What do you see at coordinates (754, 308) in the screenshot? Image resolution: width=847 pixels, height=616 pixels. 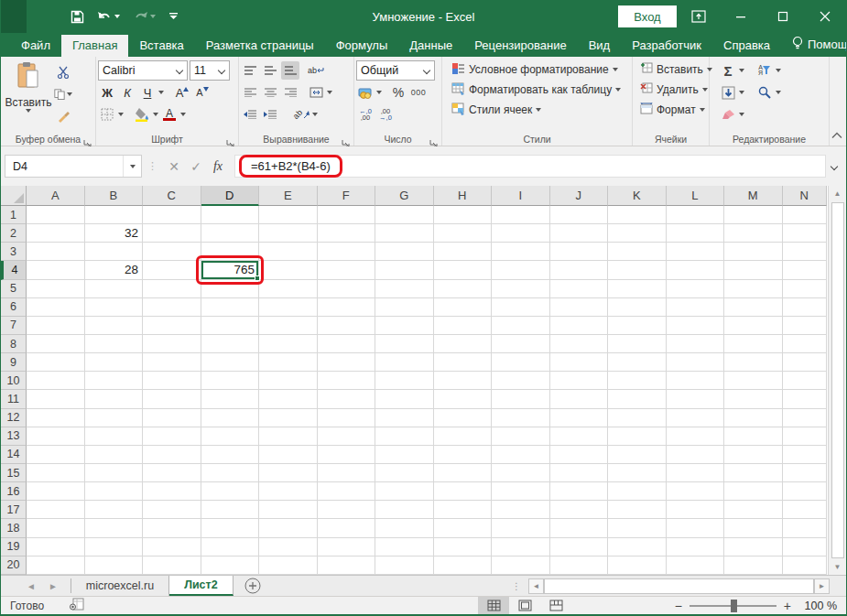 I see `cell-M6` at bounding box center [754, 308].